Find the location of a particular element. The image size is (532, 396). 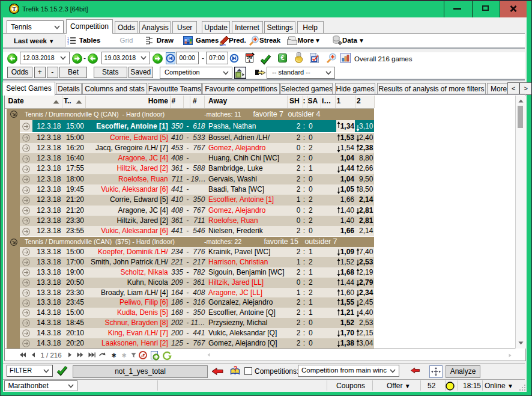

svg-text: T is located at coordinates (14, 9).